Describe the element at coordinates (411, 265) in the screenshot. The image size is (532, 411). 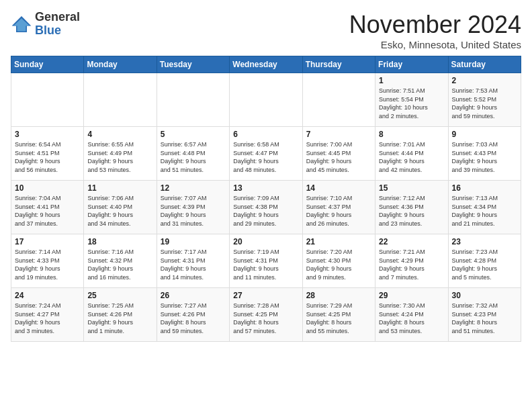
I see `day-info: Sunrise: 7:21 AM Sunset: 4:29 PM Dayligh…` at that location.